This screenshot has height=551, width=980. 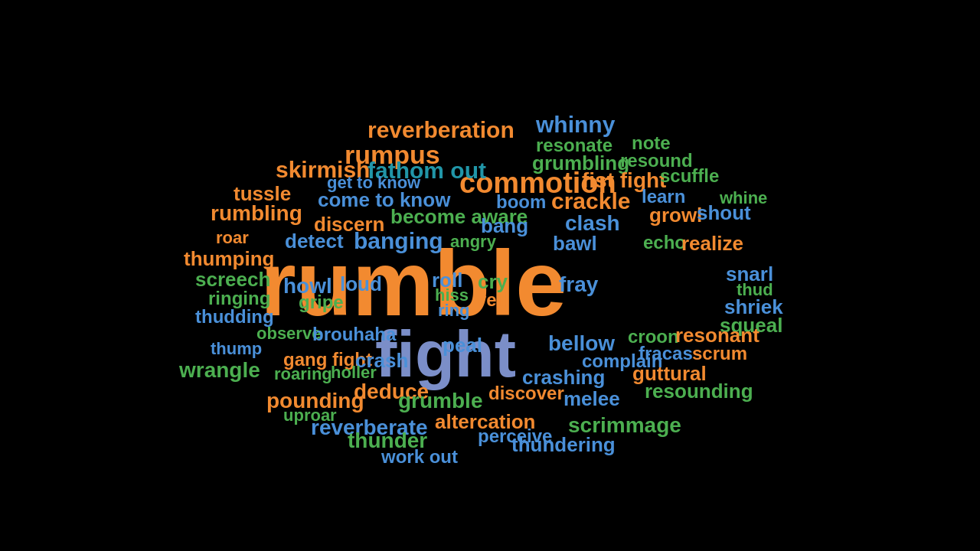 What do you see at coordinates (361, 284) in the screenshot?
I see `word-loud: loud` at bounding box center [361, 284].